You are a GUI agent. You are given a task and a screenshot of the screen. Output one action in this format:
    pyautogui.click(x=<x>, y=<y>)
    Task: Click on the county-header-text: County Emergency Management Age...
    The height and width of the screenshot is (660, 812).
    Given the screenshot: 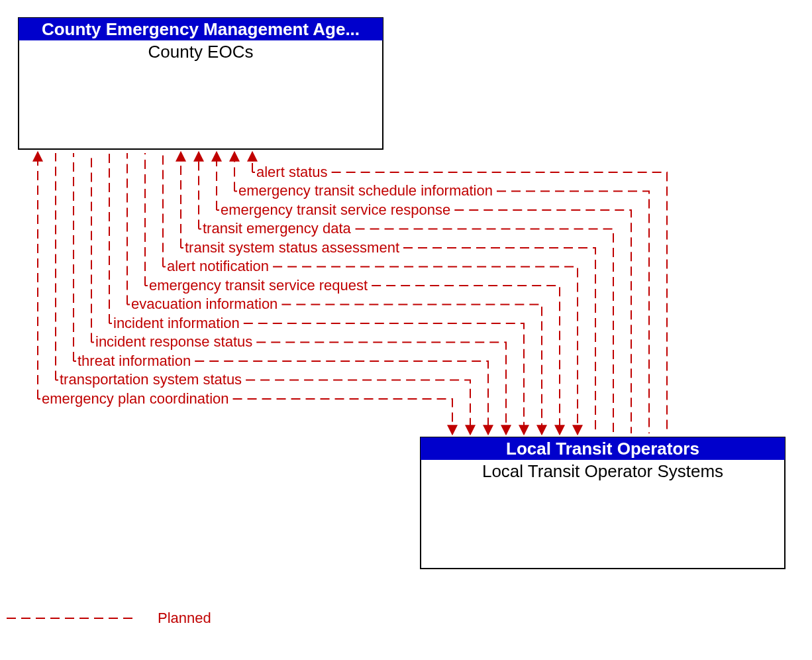 What is the action you would take?
    pyautogui.click(x=201, y=29)
    